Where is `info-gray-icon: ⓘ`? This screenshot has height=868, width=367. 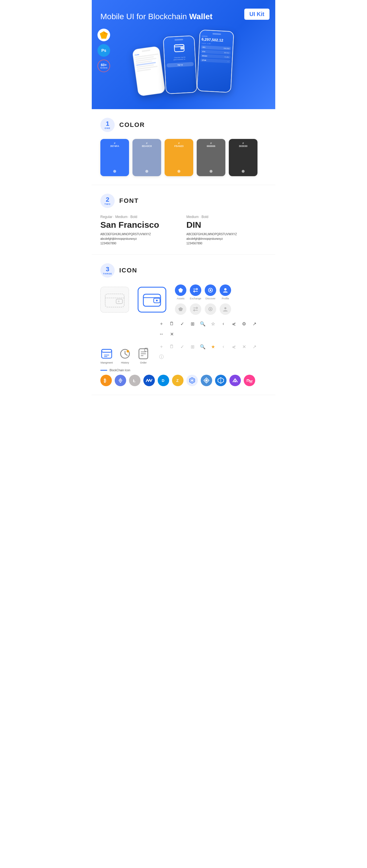 info-gray-icon: ⓘ is located at coordinates (161, 357).